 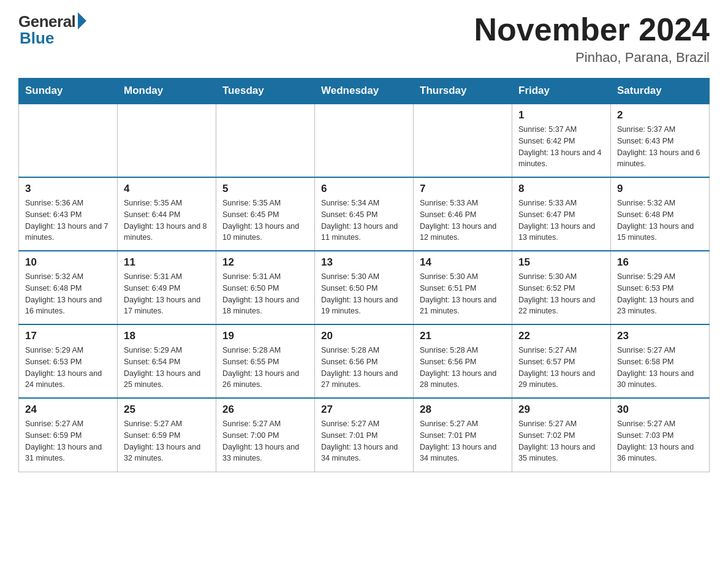 What do you see at coordinates (364, 262) in the screenshot?
I see `day-number: 13` at bounding box center [364, 262].